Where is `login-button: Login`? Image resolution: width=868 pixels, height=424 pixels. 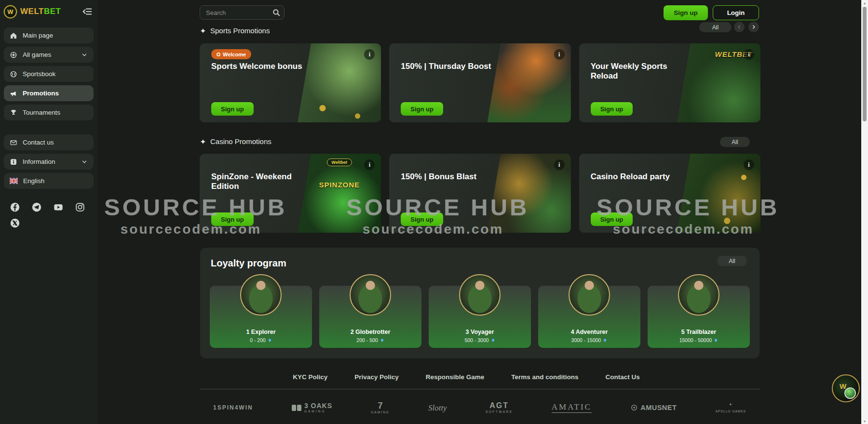 login-button: Login is located at coordinates (736, 13).